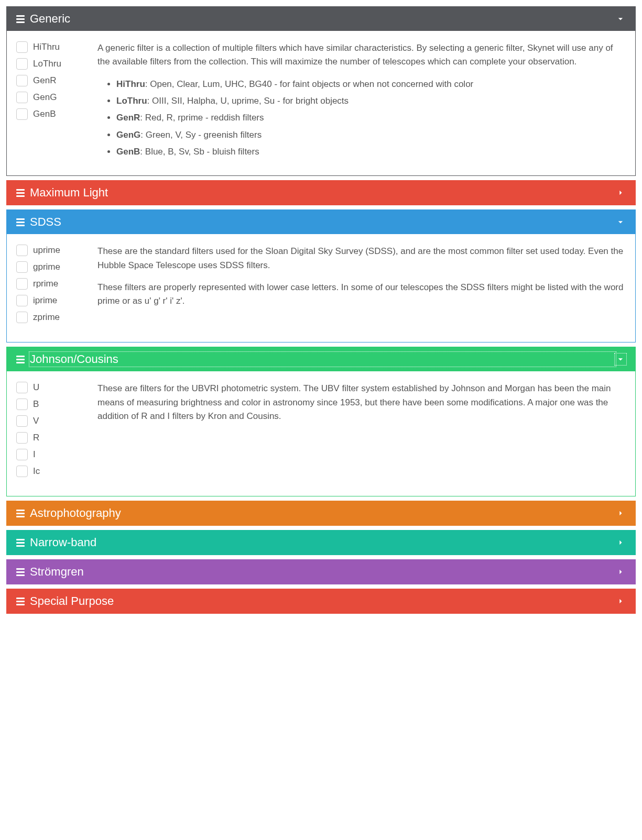 This screenshot has width=642, height=840. What do you see at coordinates (323, 543) in the screenshot?
I see `panel-title: Narrow-band` at bounding box center [323, 543].